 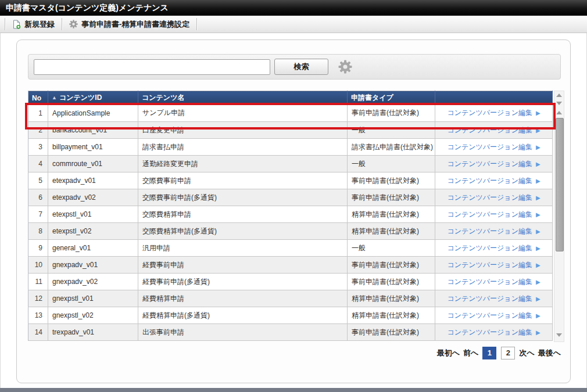 What do you see at coordinates (392, 114) in the screenshot?
I see `cell-form-type: 事前申請書(仕訳対象)` at bounding box center [392, 114].